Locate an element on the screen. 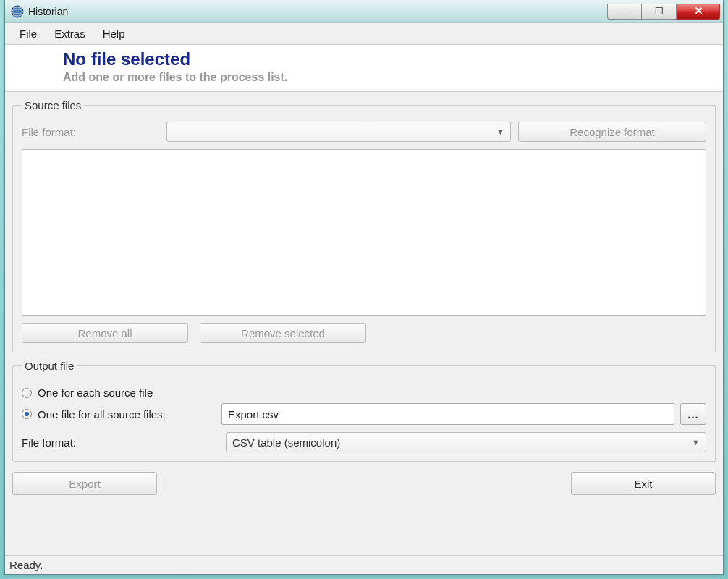 This screenshot has height=579, width=728. menu-help: Help is located at coordinates (114, 33).